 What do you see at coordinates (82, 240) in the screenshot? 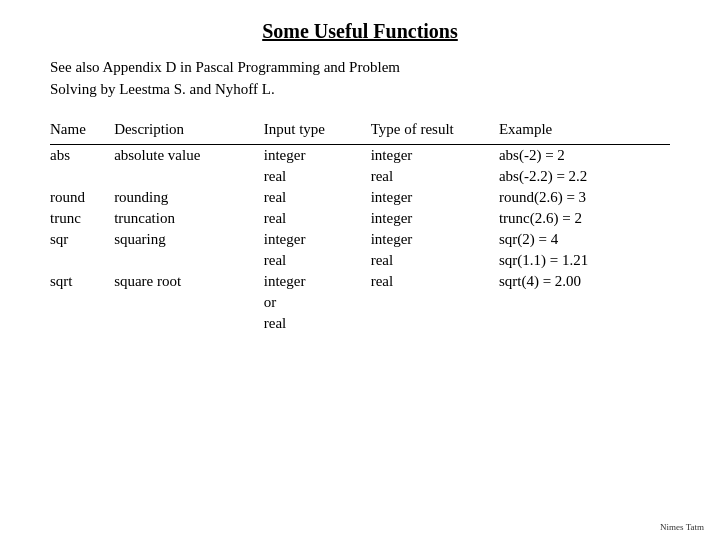
I see `cell-name: sqr` at bounding box center [82, 240].